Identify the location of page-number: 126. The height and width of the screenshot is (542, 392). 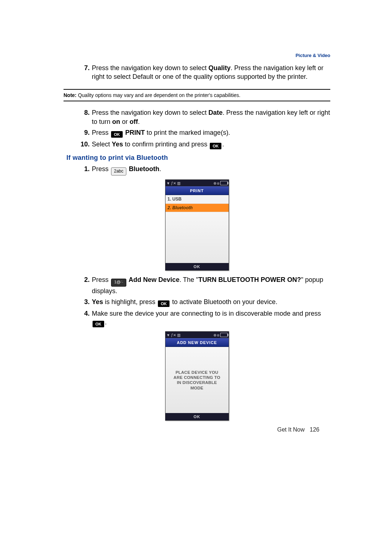
(314, 429).